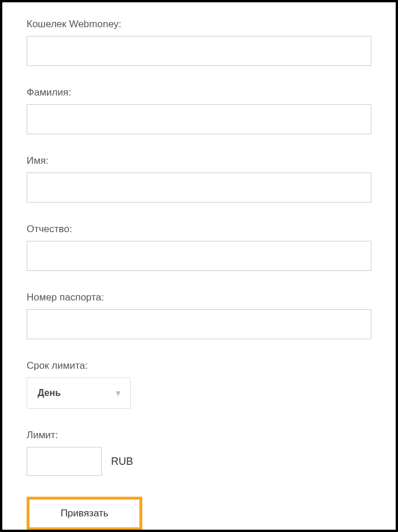 This screenshot has height=532, width=398. I want to click on middlename-input, so click(199, 256).